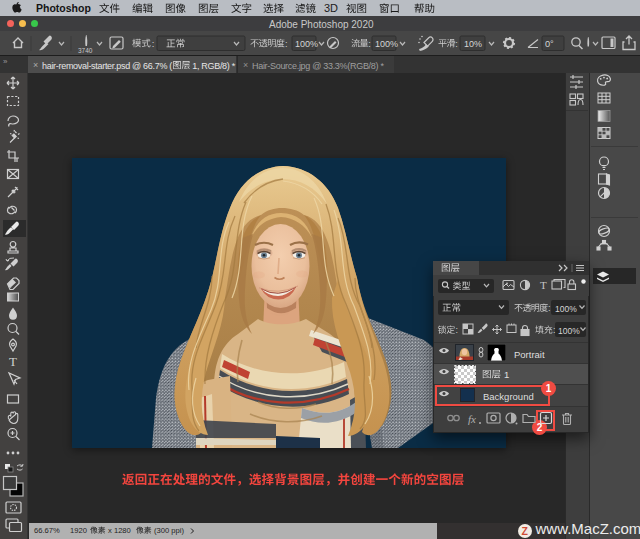 The height and width of the screenshot is (539, 640). Describe the element at coordinates (473, 44) in the screenshot. I see `svg-text: 10%` at that location.